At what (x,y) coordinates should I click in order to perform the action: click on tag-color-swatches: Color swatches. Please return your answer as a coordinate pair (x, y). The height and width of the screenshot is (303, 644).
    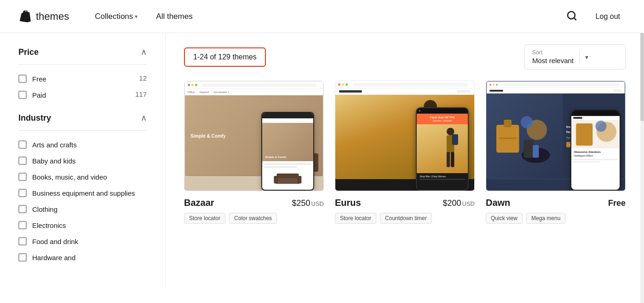
    Looking at the image, I should click on (253, 218).